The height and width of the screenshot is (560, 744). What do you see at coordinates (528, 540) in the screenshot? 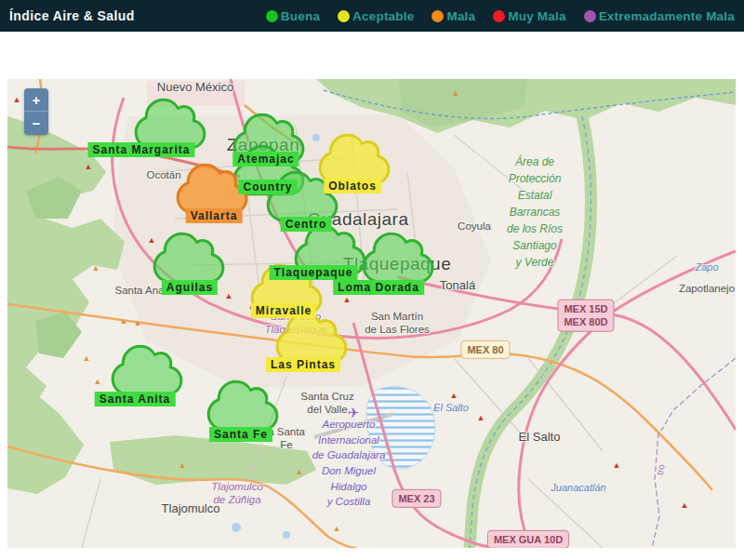
I see `road-badge: MEX GUA 10D` at bounding box center [528, 540].